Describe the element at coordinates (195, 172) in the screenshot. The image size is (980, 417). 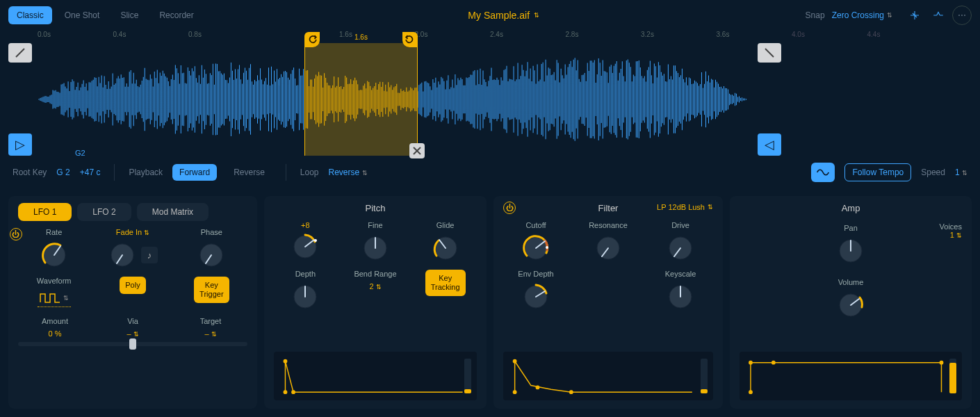
I see `playback-forward: Forward` at that location.